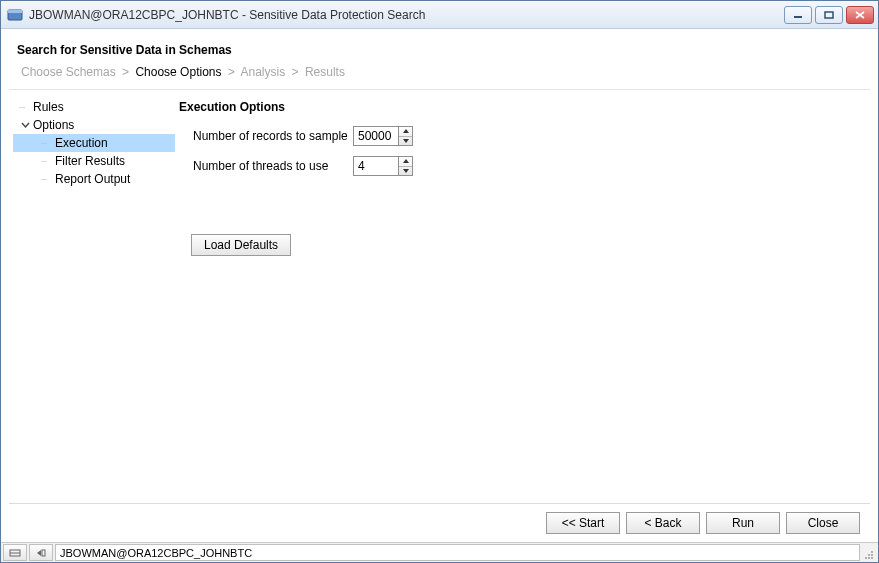 Image resolution: width=879 pixels, height=563 pixels. What do you see at coordinates (868, 552) in the screenshot?
I see `resize-grip-icon` at bounding box center [868, 552].